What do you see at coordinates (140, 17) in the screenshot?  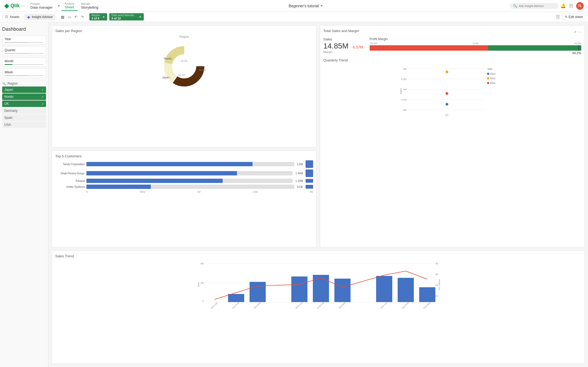 I see `filter-chip-date-close: ✕` at bounding box center [140, 17].